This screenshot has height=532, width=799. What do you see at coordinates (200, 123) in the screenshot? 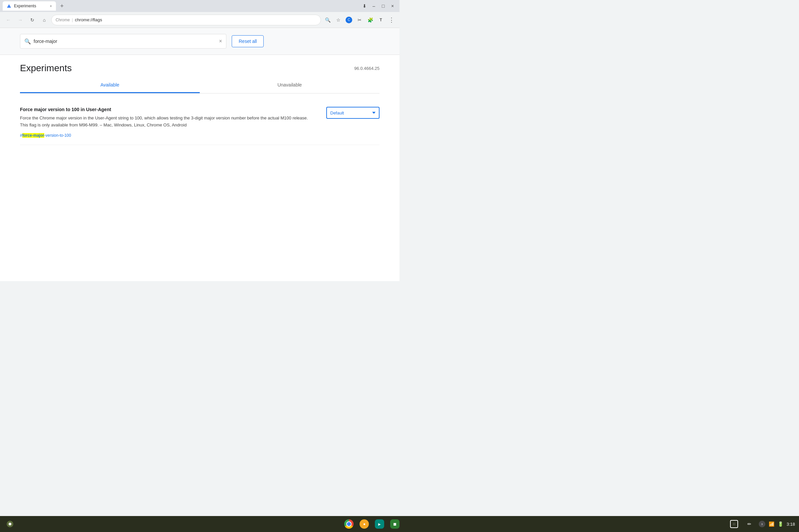
I see `flag-item: Force major version to 100 in User-Agent…` at bounding box center [200, 123].